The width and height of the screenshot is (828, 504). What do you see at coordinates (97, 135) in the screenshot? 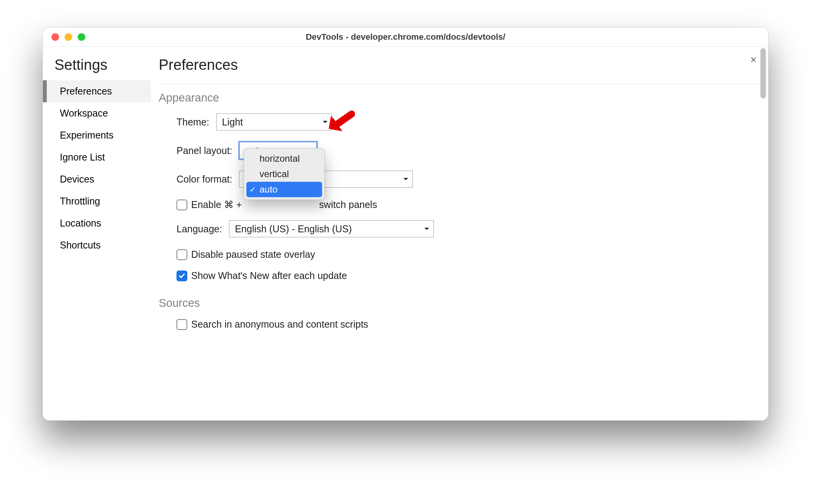
I see `sidebar-item-experiments: Experiments` at bounding box center [97, 135].